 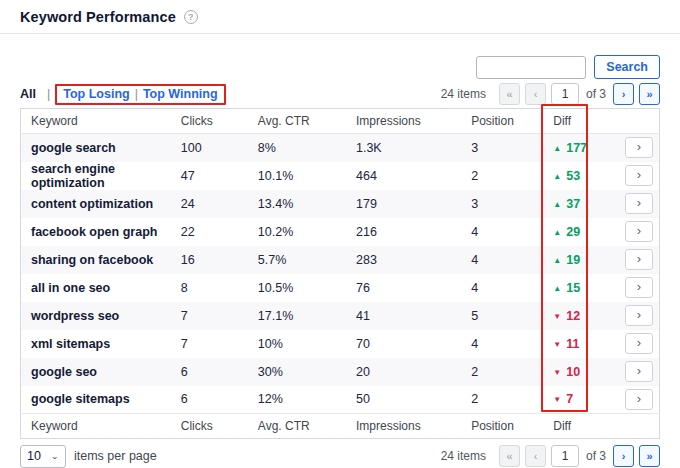 What do you see at coordinates (596, 456) in the screenshot?
I see `page-total-label: of 3` at bounding box center [596, 456].